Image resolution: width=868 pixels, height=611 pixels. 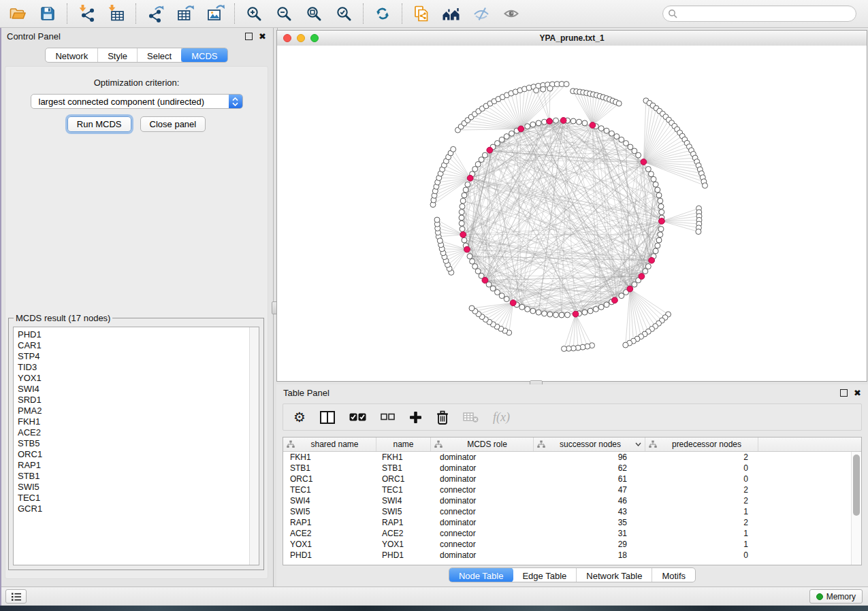 What do you see at coordinates (329, 501) in the screenshot?
I see `table-cell: SWI4` at bounding box center [329, 501].